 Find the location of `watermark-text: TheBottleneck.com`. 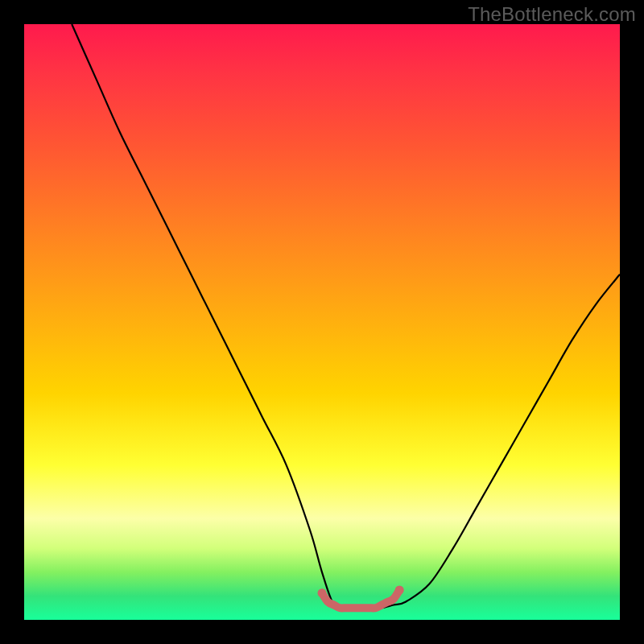

watermark-text: TheBottleneck.com is located at coordinates (552, 14).